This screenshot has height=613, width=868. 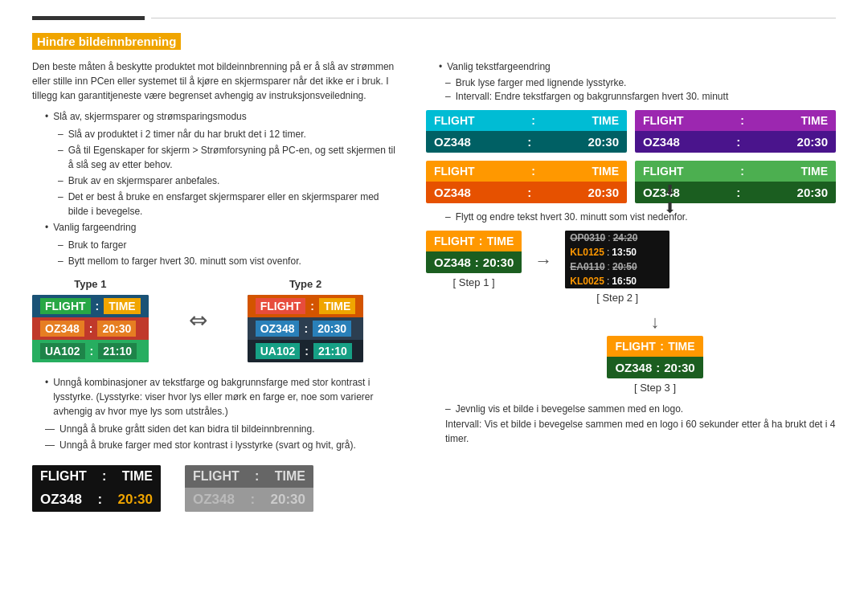 I want to click on intro-paragraph: Den beste måten å beskytte produktet mot…, so click(x=217, y=81).